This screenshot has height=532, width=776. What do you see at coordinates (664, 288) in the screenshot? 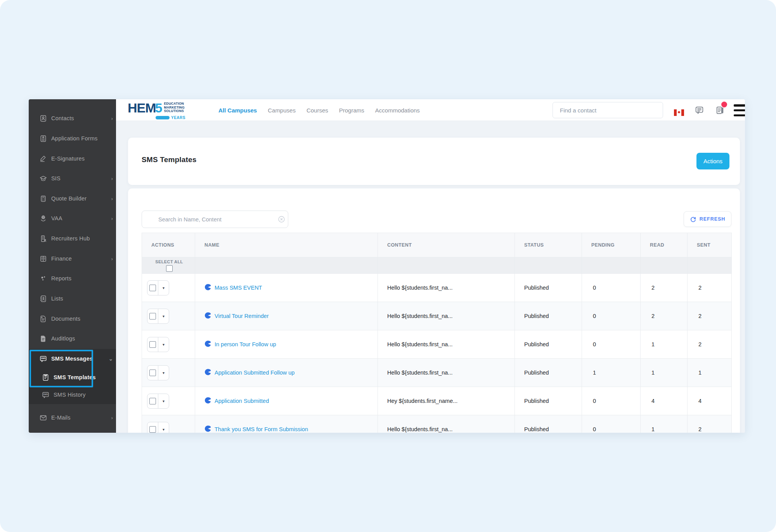
I see `cell-read: 2` at bounding box center [664, 288].